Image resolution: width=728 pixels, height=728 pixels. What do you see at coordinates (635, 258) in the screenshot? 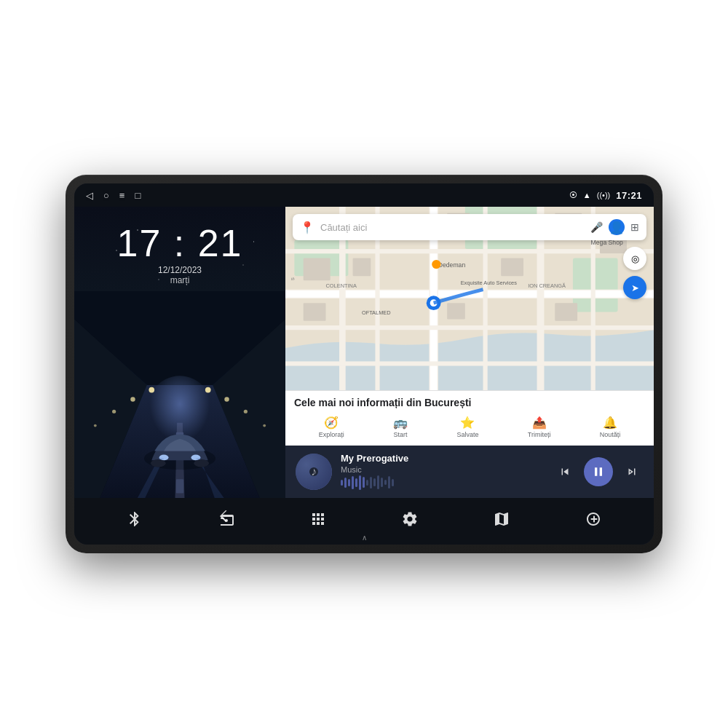
I see `location-btn: ◎` at bounding box center [635, 258].